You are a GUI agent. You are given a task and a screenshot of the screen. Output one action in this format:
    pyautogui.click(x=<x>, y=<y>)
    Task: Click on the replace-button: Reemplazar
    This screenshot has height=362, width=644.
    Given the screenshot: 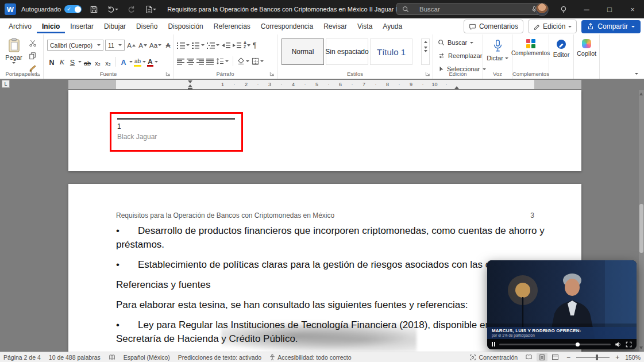 What is the action you would take?
    pyautogui.click(x=460, y=56)
    